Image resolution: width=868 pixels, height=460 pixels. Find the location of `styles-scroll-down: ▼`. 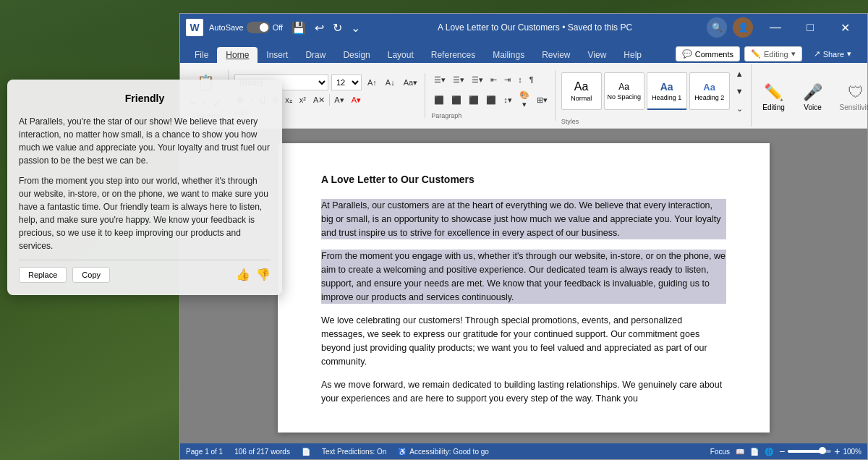

styles-scroll-down: ▼ is located at coordinates (739, 91).